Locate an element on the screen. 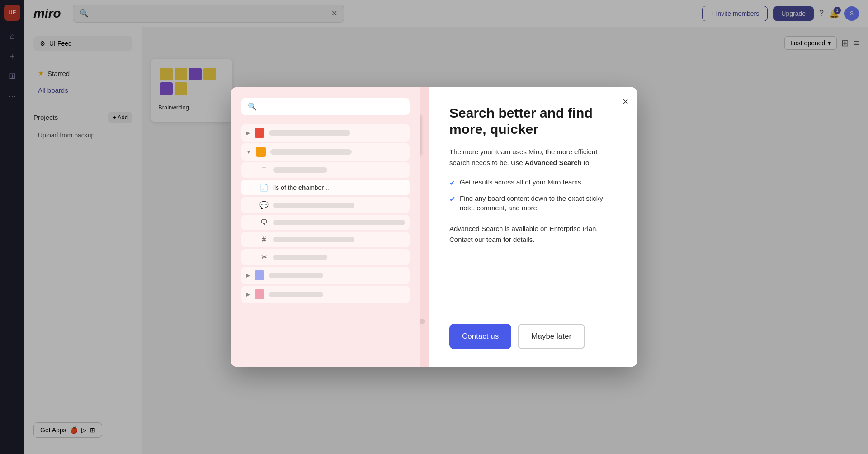 This screenshot has width=868, height=454. document-icon: 📄 is located at coordinates (264, 187).